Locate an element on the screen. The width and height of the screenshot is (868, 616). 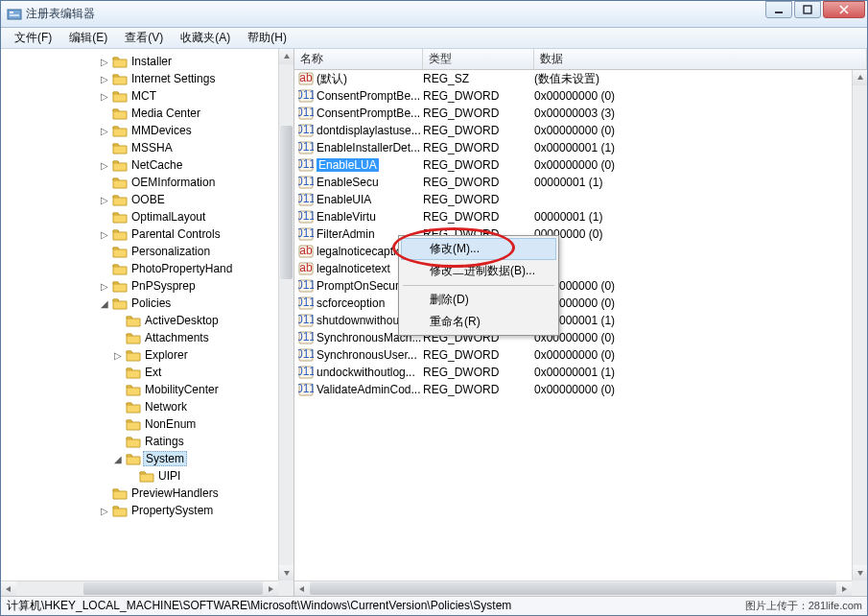
menu-modify-binary: 修改二进制数据(B)... is located at coordinates (479, 271).